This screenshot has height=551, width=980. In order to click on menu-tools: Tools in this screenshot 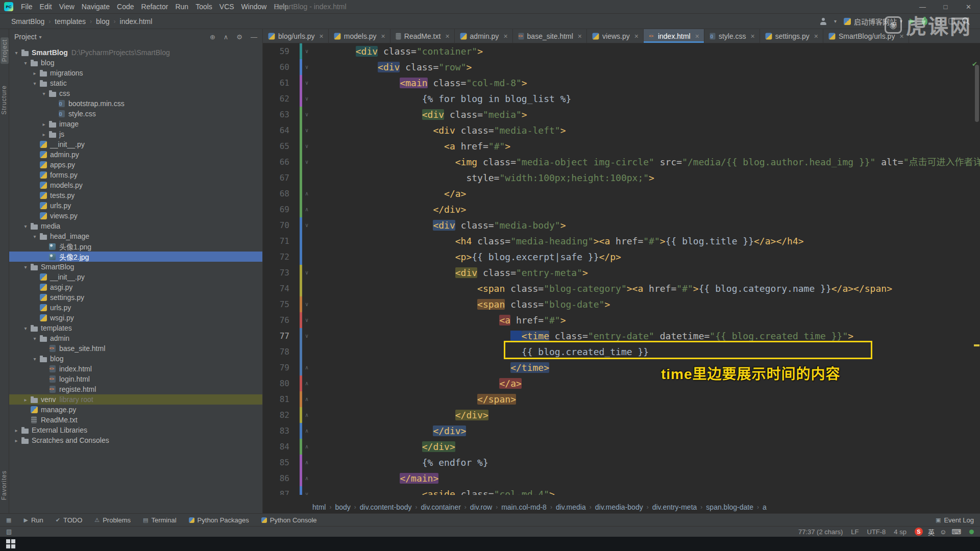, I will do `click(204, 7)`.